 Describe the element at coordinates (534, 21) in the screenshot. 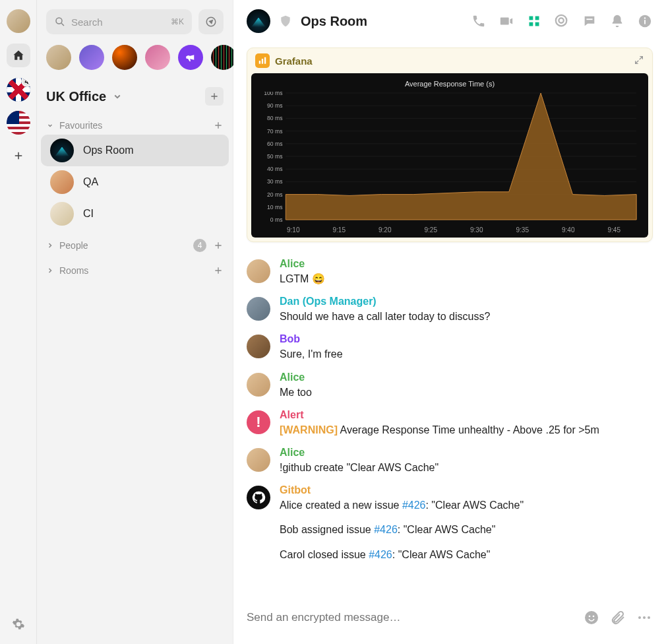

I see `apps-grid-icon` at that location.